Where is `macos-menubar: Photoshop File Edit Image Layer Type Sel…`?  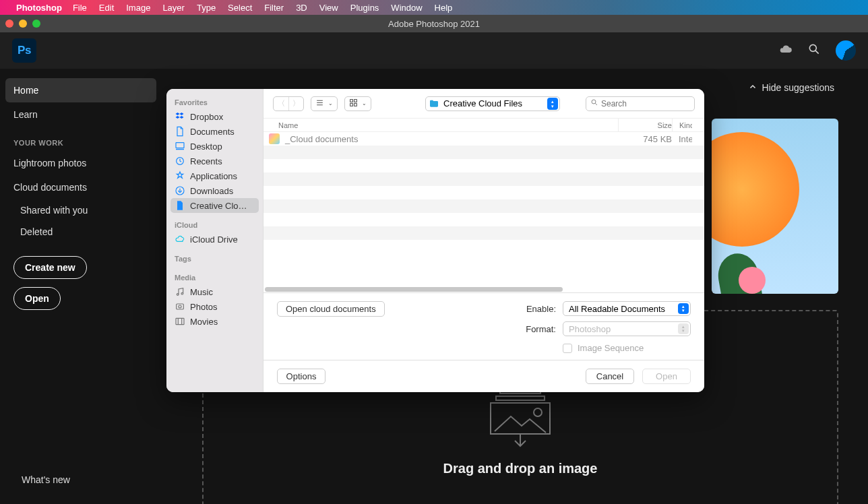 macos-menubar: Photoshop File Edit Image Layer Type Sel… is located at coordinates (434, 7).